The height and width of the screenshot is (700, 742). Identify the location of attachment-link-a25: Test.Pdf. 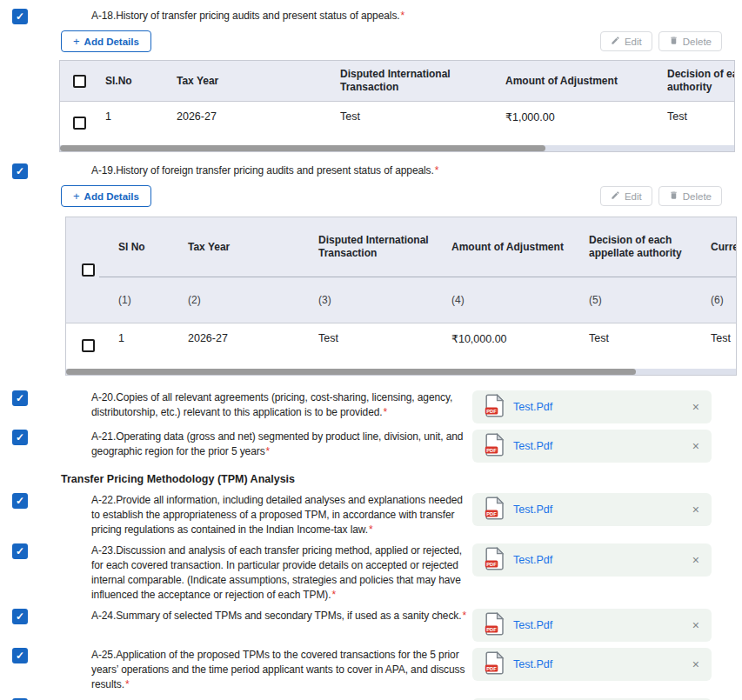
(532, 664).